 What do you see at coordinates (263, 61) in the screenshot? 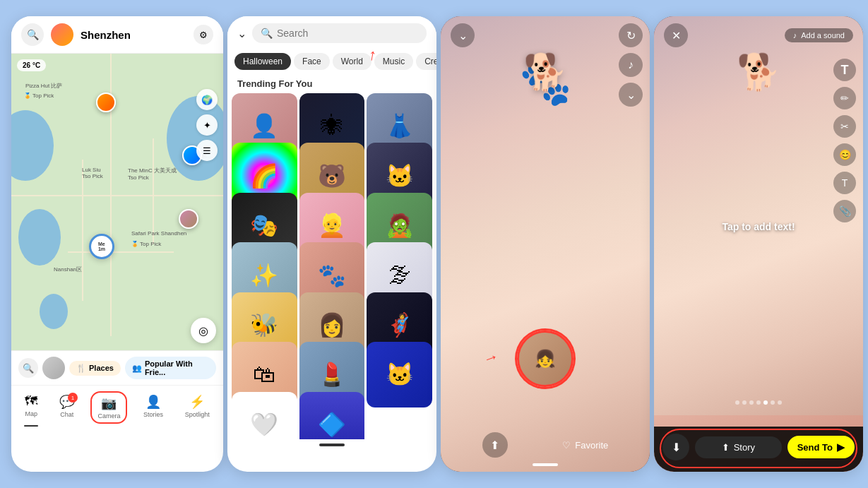
I see `lens-tab-halloween: Halloween` at bounding box center [263, 61].